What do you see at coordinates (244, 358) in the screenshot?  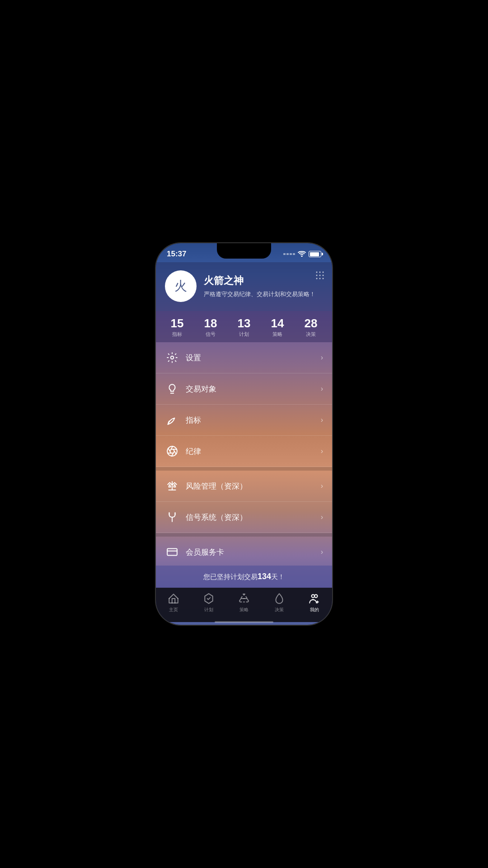 I see `menu-item-settings: 设置 ›` at bounding box center [244, 358].